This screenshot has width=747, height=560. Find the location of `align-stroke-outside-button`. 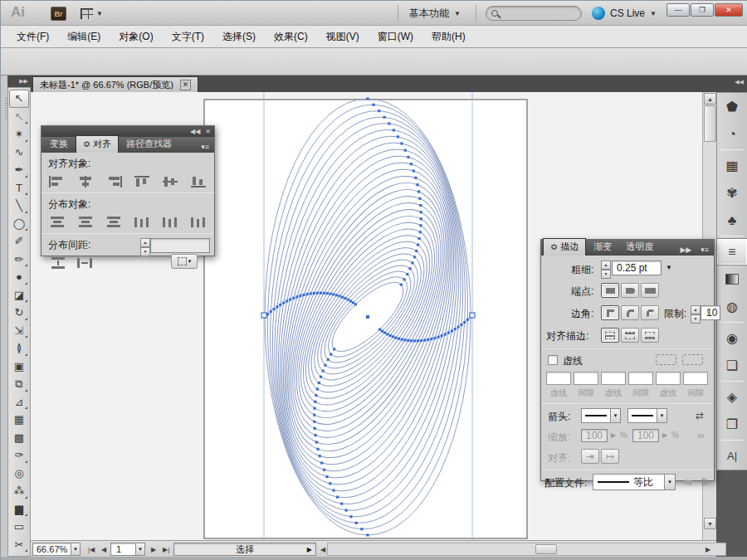

align-stroke-outside-button is located at coordinates (650, 335).